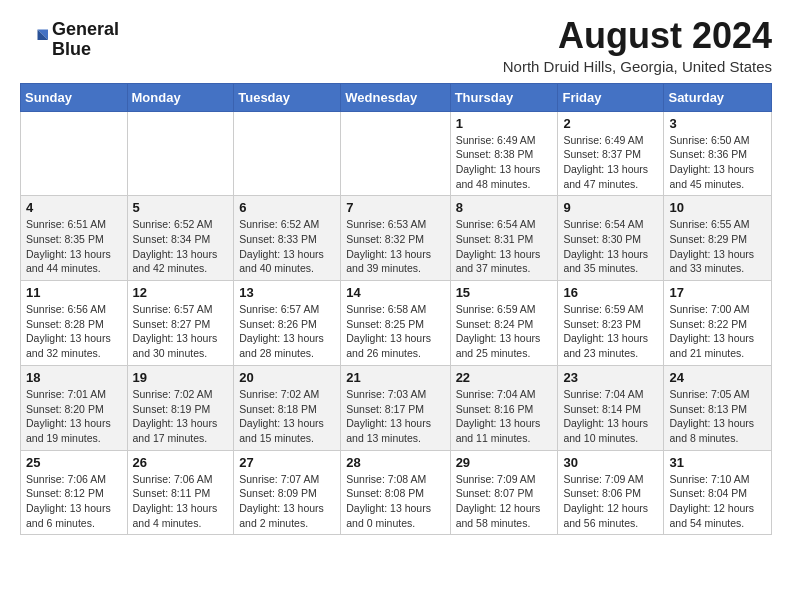 The width and height of the screenshot is (792, 612). I want to click on day-info: Sunrise: 6:55 AM Sunset: 8:29 PM Dayligh…, so click(718, 246).